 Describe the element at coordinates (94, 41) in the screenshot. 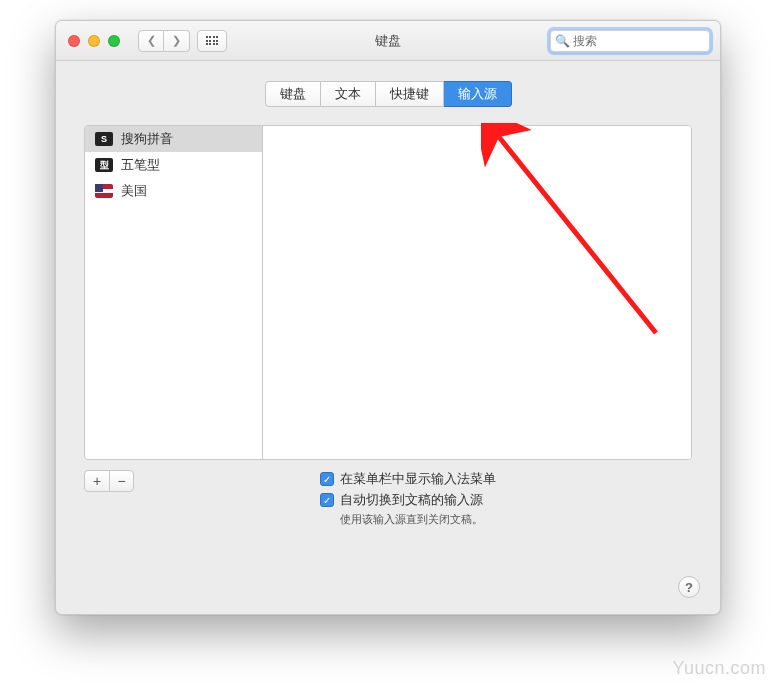

I see `minimize-icon` at that location.